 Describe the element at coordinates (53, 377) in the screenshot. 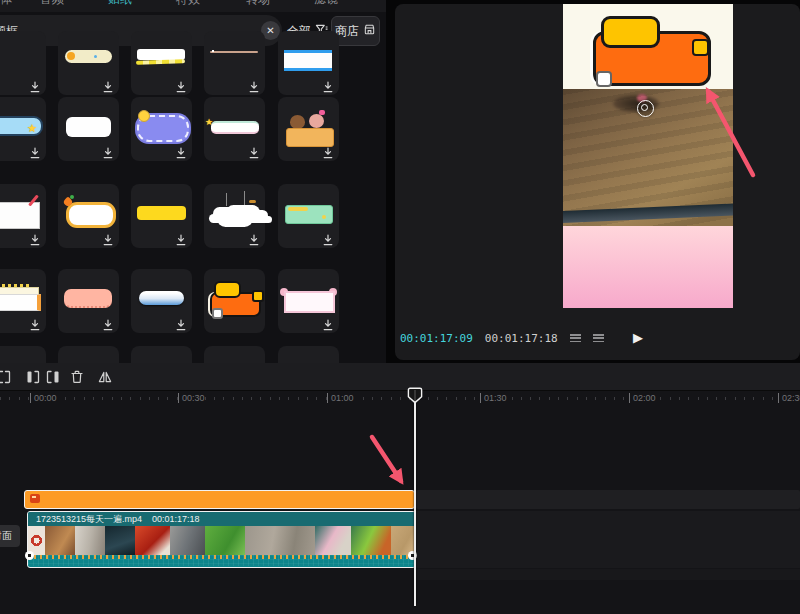

I see `delete-right-icon` at that location.